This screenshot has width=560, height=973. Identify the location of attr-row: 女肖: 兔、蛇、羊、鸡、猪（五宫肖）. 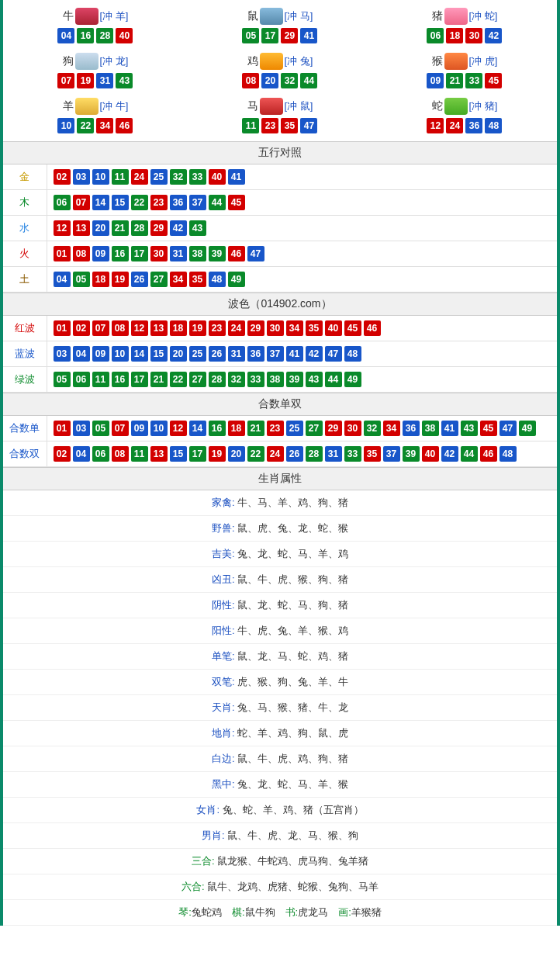
(280, 810).